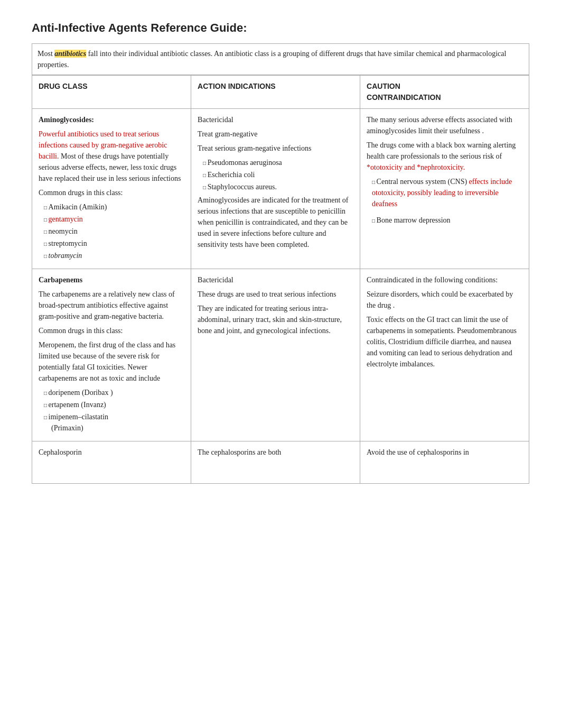  I want to click on intro-before: Most, so click(46, 54).